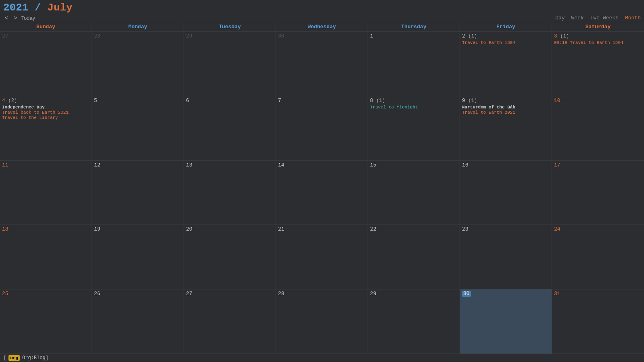  What do you see at coordinates (598, 322) in the screenshot?
I see `day-cell: 31` at bounding box center [598, 322].